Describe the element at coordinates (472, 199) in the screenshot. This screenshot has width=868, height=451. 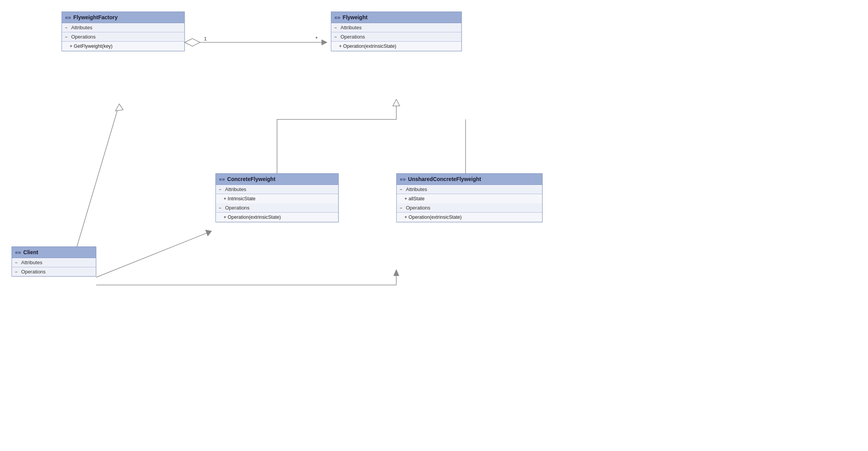
I see `unshared-attr-1: + allState` at that location.